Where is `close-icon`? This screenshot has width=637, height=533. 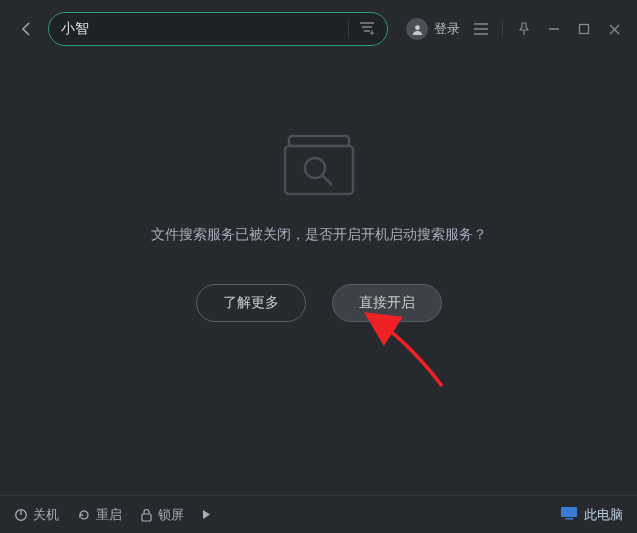
close-icon is located at coordinates (614, 29).